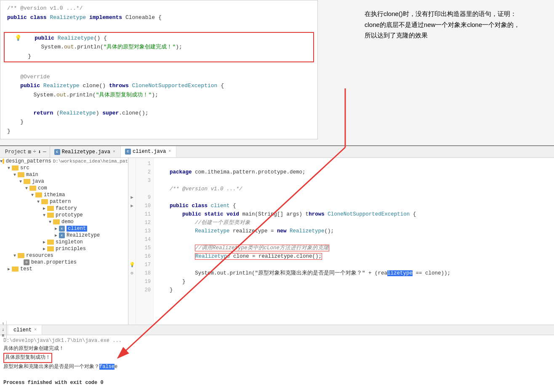 This screenshot has width=554, height=392. What do you see at coordinates (25, 330) in the screenshot?
I see `run-tab-client: client ×` at bounding box center [25, 330].